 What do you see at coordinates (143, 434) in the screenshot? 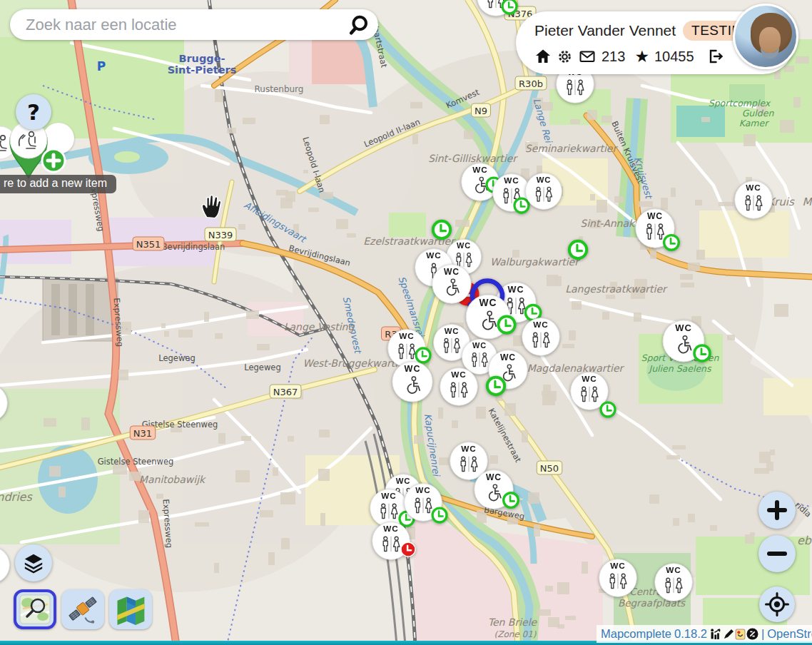
I see `svg-text: N31` at bounding box center [143, 434].